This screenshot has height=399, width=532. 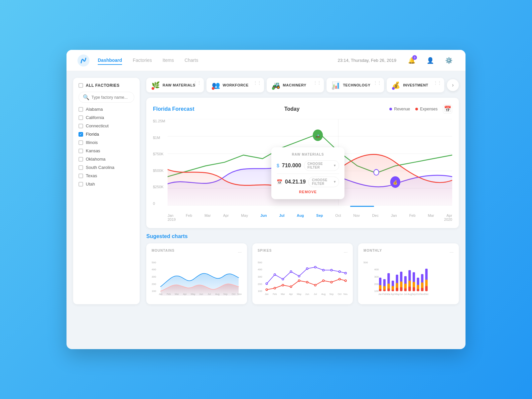 I want to click on x-apr1: Apr, so click(x=226, y=215).